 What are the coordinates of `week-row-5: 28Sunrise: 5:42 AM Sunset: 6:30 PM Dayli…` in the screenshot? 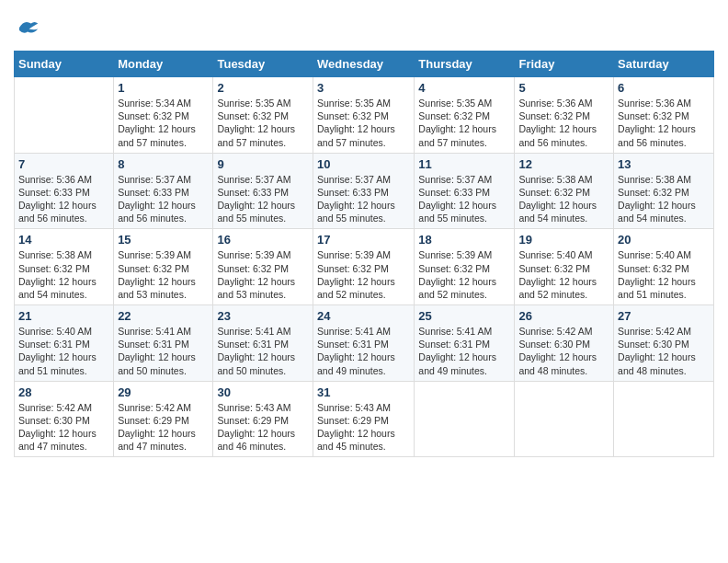 It's located at (364, 419).